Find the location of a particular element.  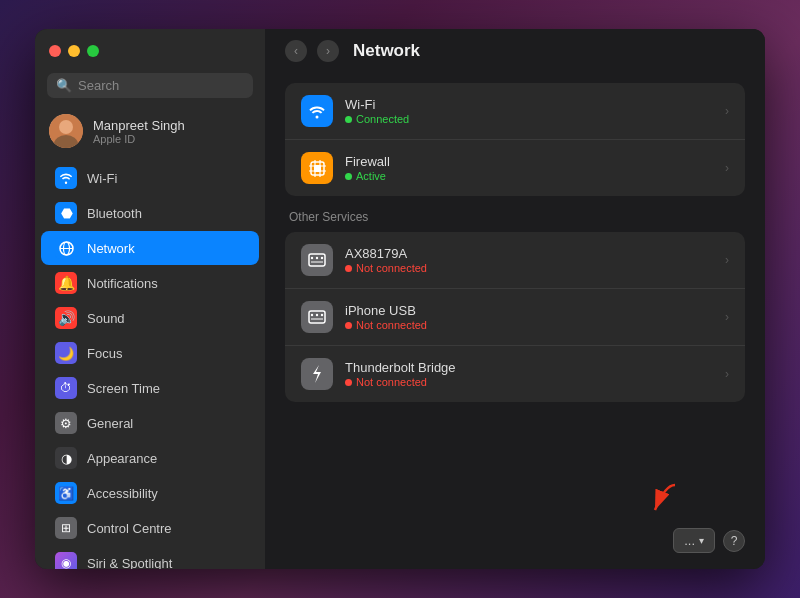

focus-icon: 🌙 is located at coordinates (66, 353).